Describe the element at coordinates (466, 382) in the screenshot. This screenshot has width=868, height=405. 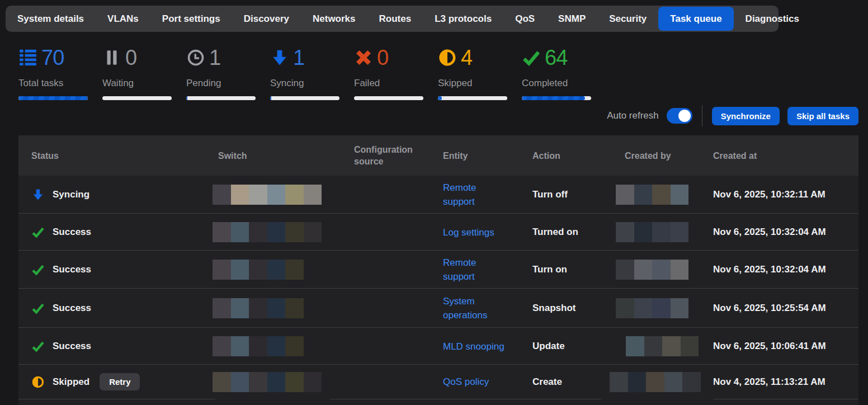
I see `entity-link: QoS policy` at that location.